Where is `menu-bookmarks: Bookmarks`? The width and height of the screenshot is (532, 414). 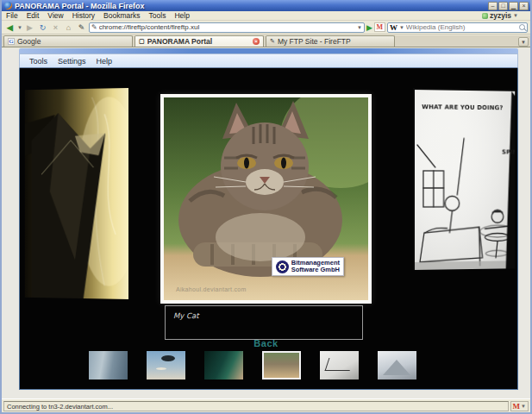 menu-bookmarks: Bookmarks is located at coordinates (122, 16).